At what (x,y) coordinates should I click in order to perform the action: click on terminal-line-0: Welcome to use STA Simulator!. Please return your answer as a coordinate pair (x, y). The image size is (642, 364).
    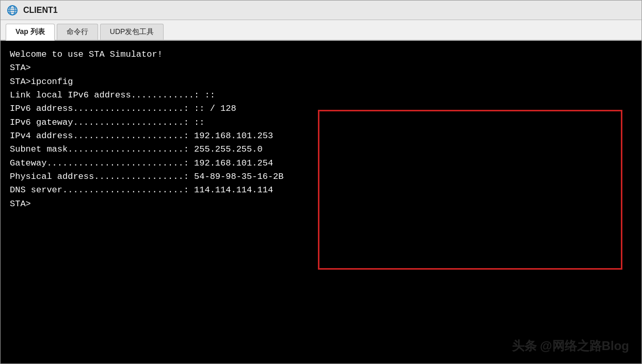
    Looking at the image, I should click on (321, 55).